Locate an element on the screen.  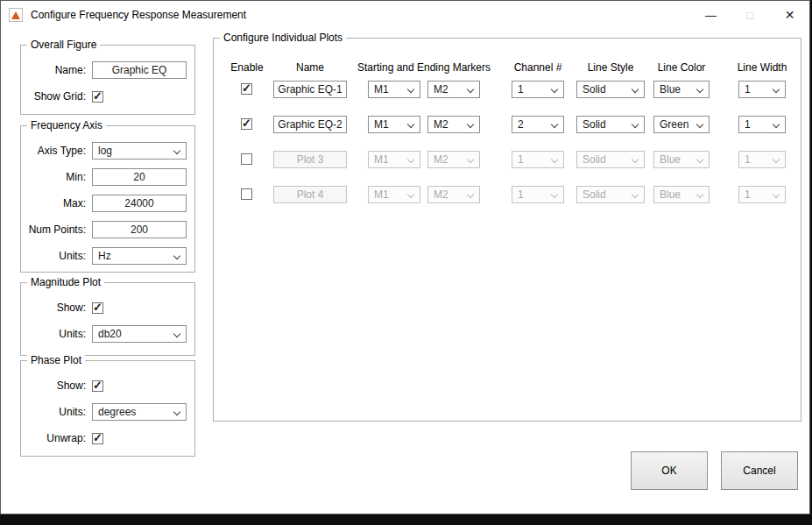
axis-type-select: log is located at coordinates (139, 151).